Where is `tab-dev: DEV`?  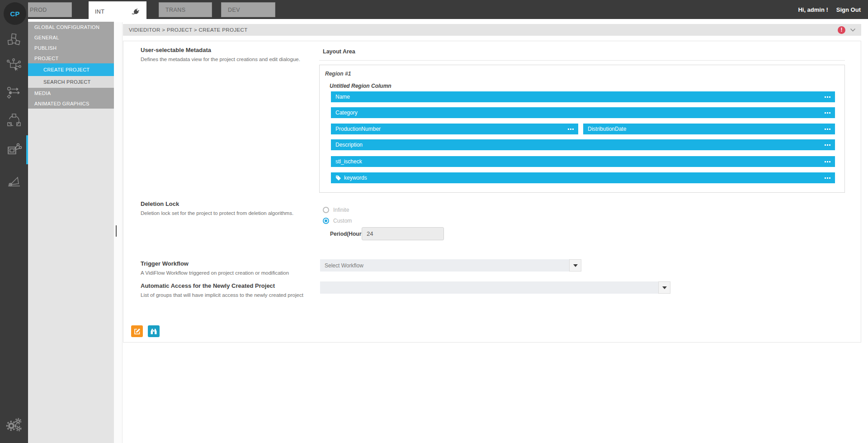
tab-dev: DEV is located at coordinates (248, 10).